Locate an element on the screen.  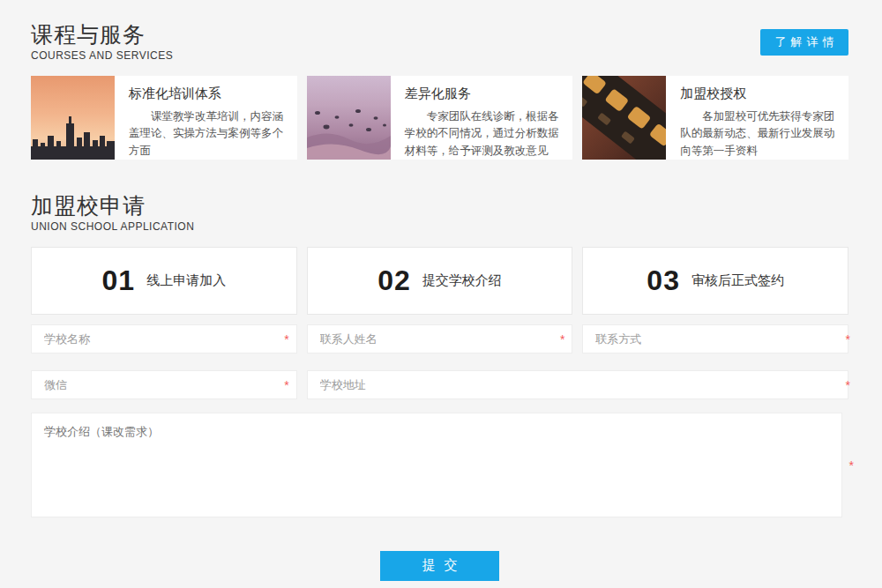
service-card-body: 加盟校授权 各加盟校可优先获得专家团队的最新动态、最新行业发展动向等第一手资料 is located at coordinates (757, 118).